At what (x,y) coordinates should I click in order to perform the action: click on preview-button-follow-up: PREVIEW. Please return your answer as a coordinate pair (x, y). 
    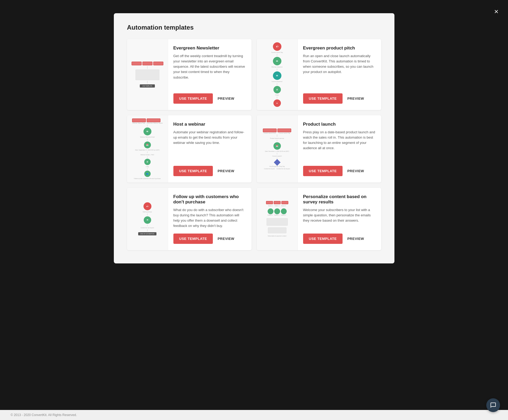
    Looking at the image, I should click on (226, 239).